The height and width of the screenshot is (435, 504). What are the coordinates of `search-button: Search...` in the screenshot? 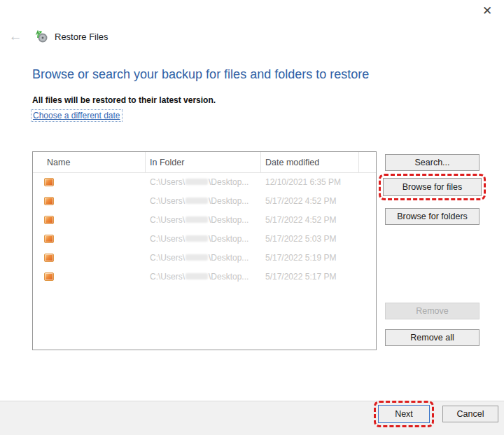 It's located at (433, 163).